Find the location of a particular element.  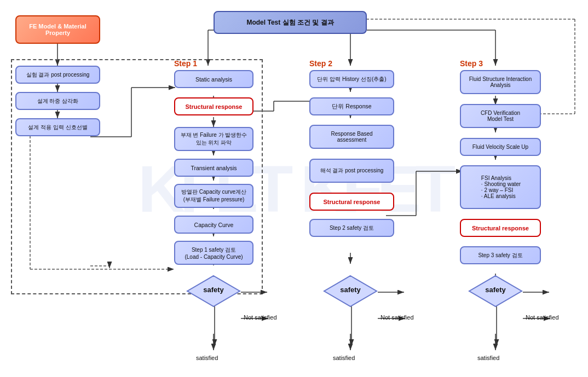

diamond-1-satisfied: satisfied is located at coordinates (207, 358).